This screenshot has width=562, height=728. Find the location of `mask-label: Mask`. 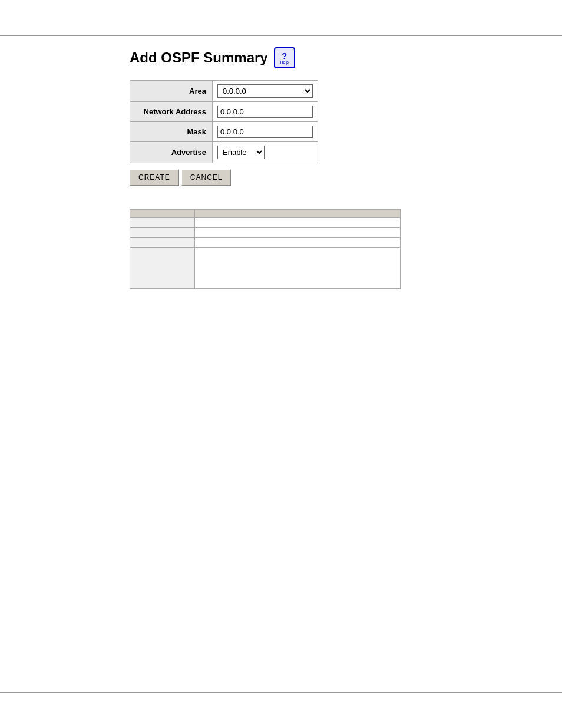

mask-label: Mask is located at coordinates (171, 132).